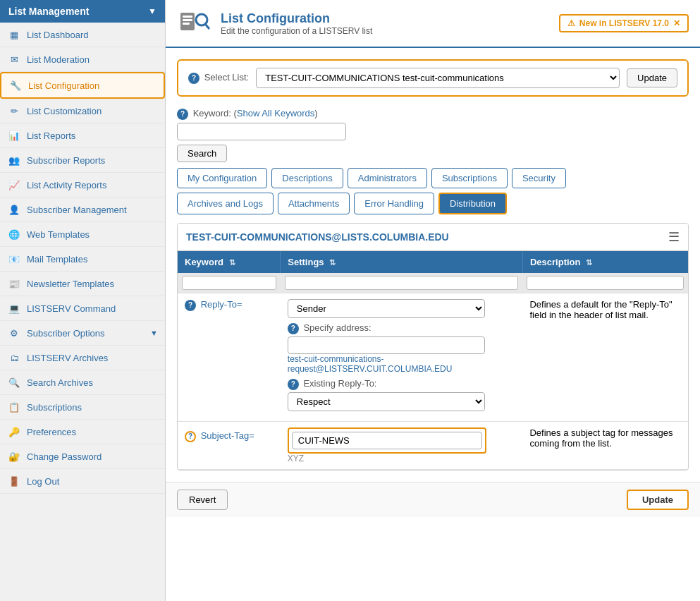 Image resolution: width=700 pixels, height=601 pixels. What do you see at coordinates (14, 160) in the screenshot?
I see `sub-report-icon: 👥` at bounding box center [14, 160].